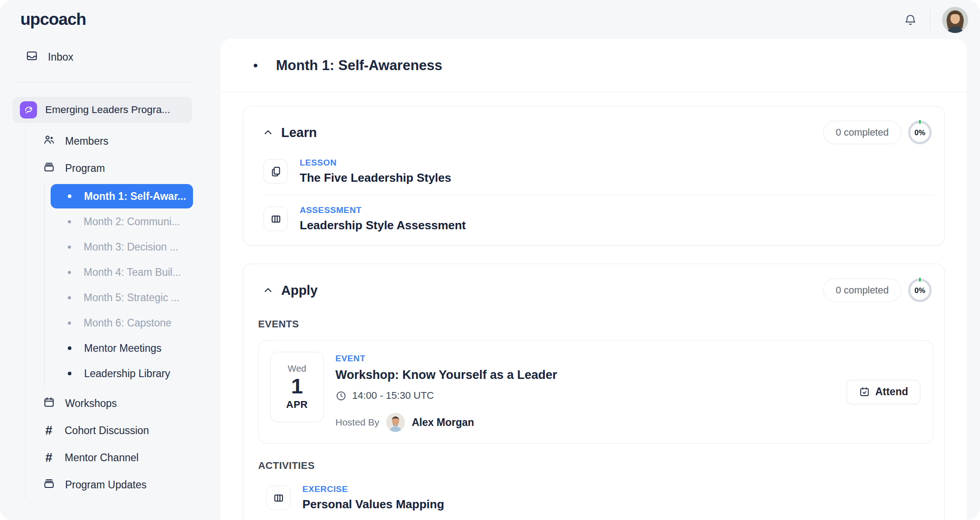  I want to click on assessment-item: ASSESSMENT Leadership Style Assessment, so click(598, 219).